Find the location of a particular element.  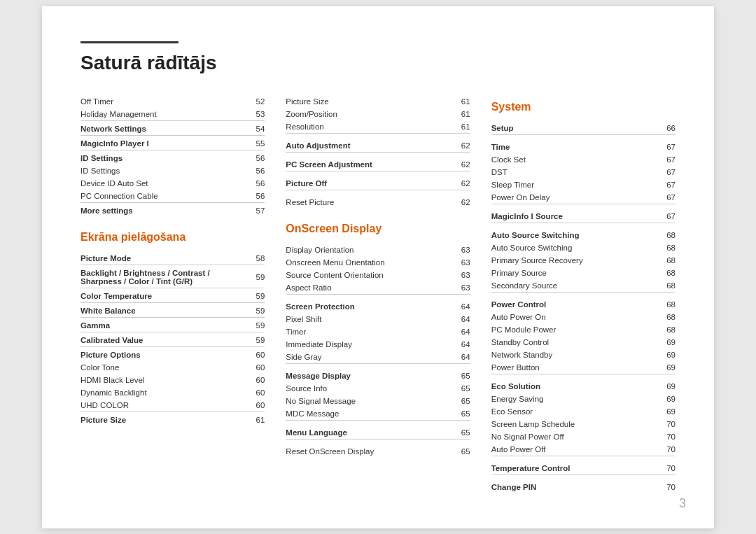

toc-label: Message Display is located at coordinates (360, 376).